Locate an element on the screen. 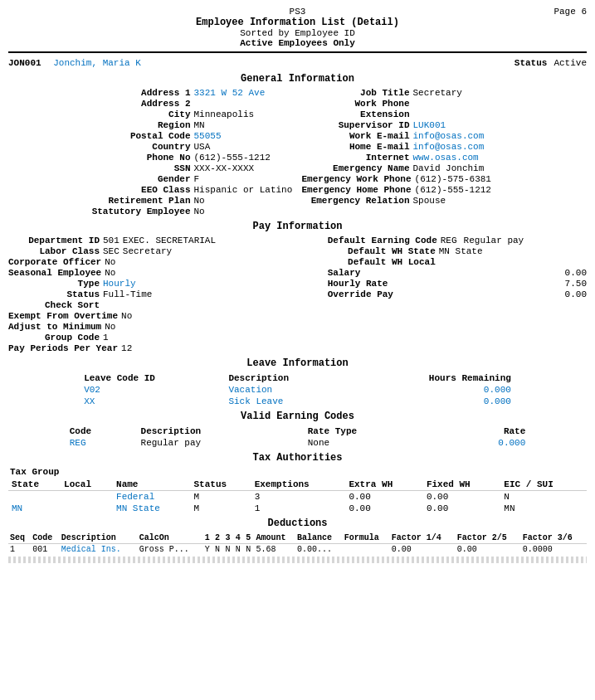 Image resolution: width=595 pixels, height=700 pixels. ded-calcon: Gross P... is located at coordinates (171, 550).